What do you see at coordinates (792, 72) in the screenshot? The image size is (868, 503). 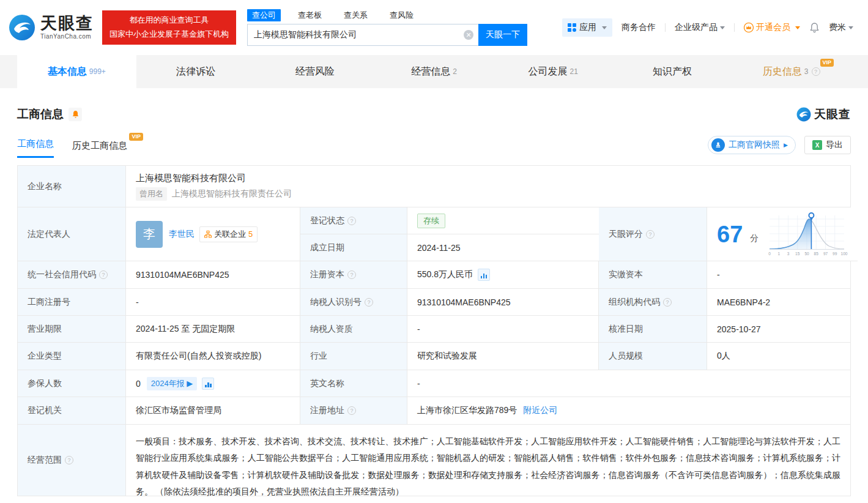 I see `tab-history-info: 历史信息 3 ? VIP` at bounding box center [792, 72].